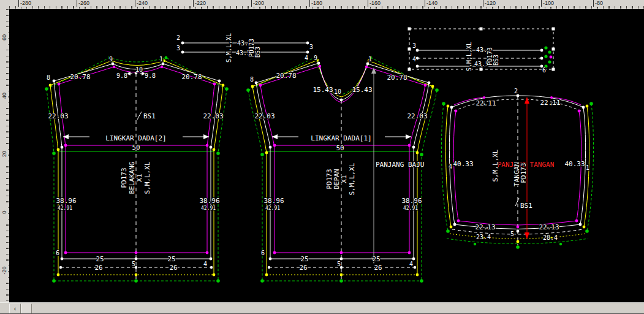 The width and height of the screenshot is (644, 314). Describe the element at coordinates (150, 117) in the screenshot. I see `back-ref-label: BS1` at that location.